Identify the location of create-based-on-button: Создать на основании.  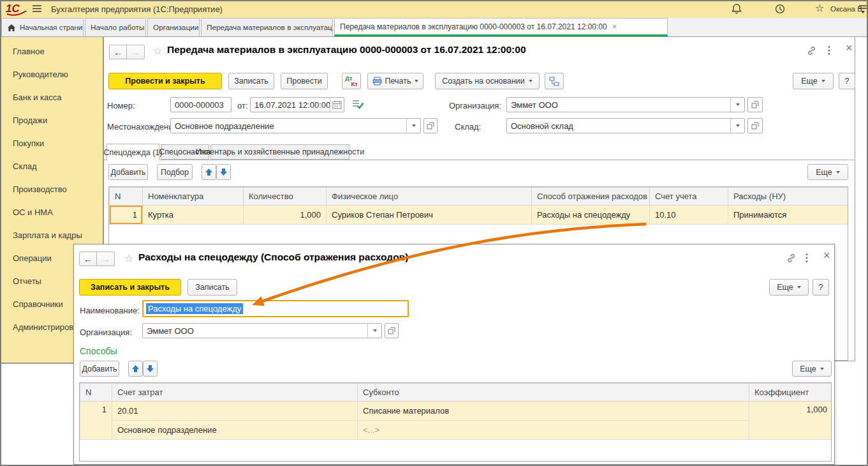
(487, 81).